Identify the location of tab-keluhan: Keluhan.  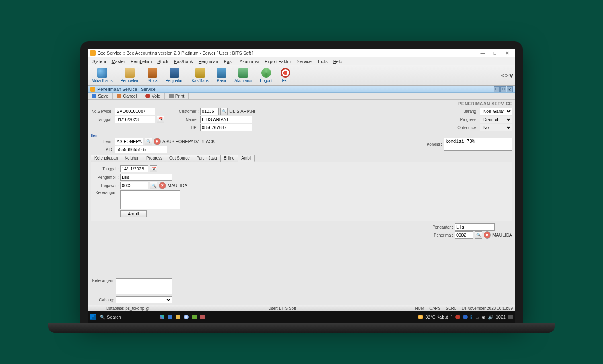
(132, 158).